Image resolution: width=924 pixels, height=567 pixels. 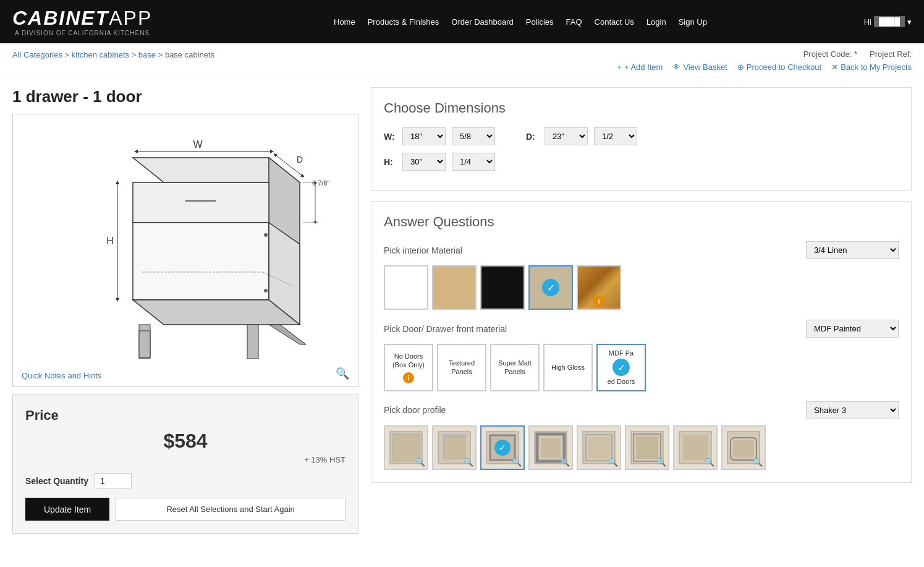 What do you see at coordinates (551, 448) in the screenshot?
I see `profile-thumb-4: 🔍` at bounding box center [551, 448].